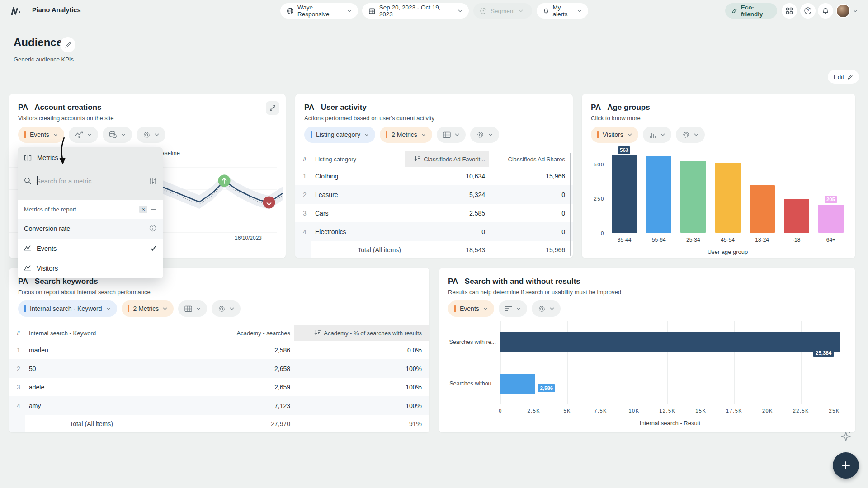 The width and height of the screenshot is (868, 488). I want to click on plot-area: 0250500563205, so click(728, 190).